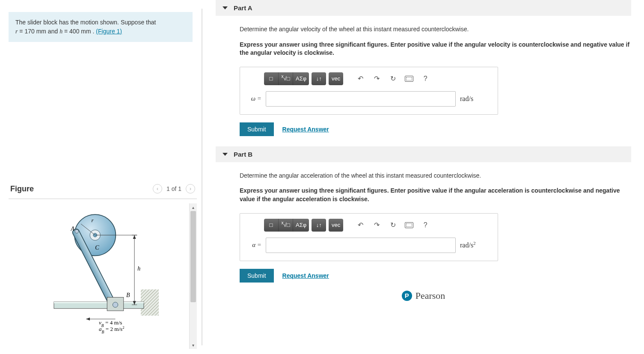 Image resolution: width=644 pixels, height=354 pixels. I want to click on pearson-brand-text: Pearson, so click(430, 296).